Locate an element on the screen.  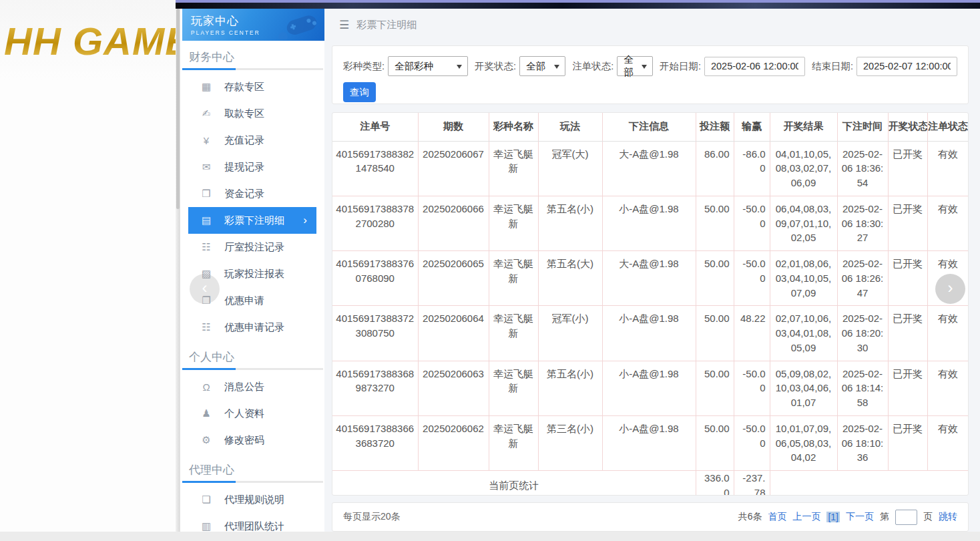
summary-empty-cell is located at coordinates (869, 484).